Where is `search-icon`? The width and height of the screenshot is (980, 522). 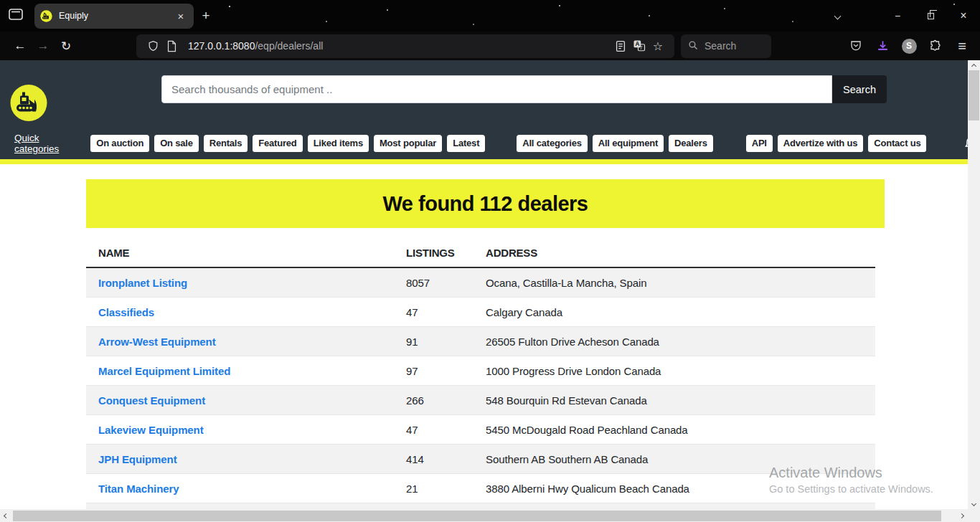
search-icon is located at coordinates (693, 46).